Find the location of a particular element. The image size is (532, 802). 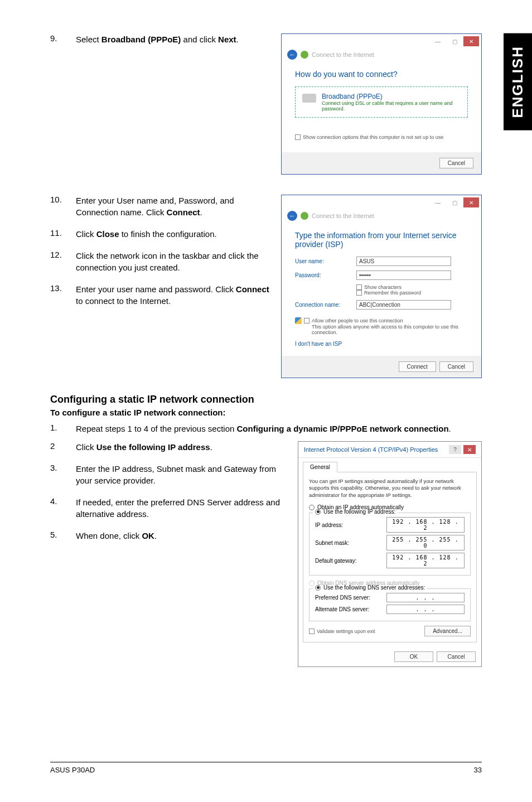

t: Close is located at coordinates (108, 234).